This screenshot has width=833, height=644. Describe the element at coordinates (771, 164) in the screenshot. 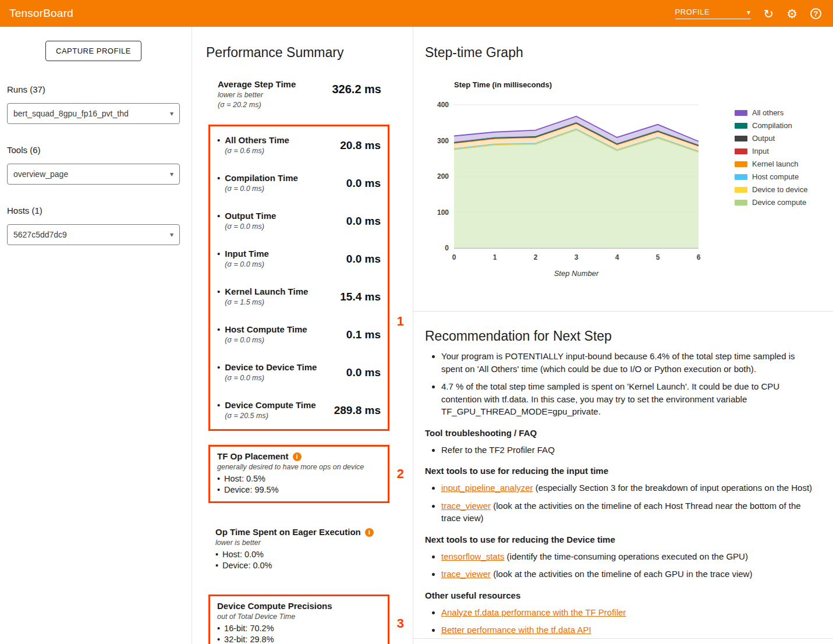

I see `legend-item: Kernel launch` at that location.